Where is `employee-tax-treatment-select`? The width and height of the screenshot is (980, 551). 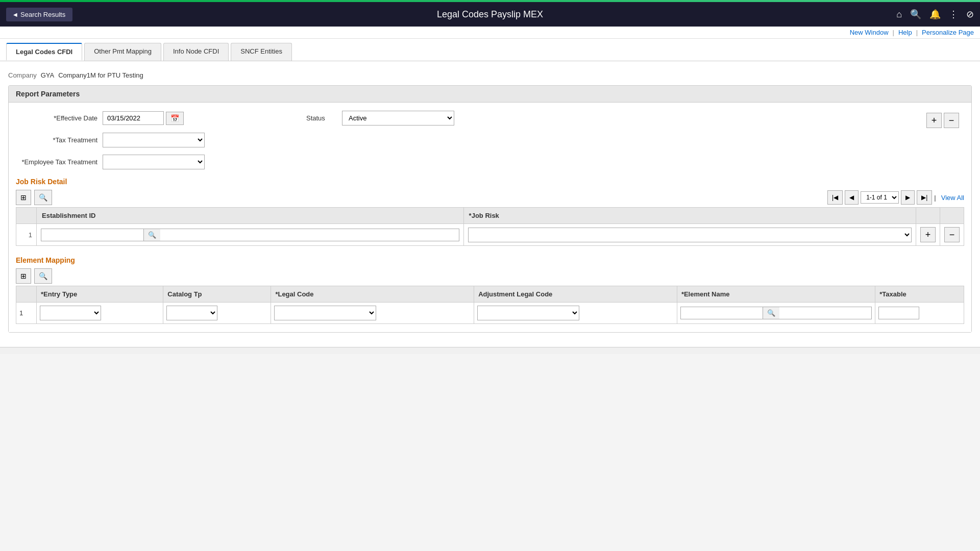 employee-tax-treatment-select is located at coordinates (154, 162).